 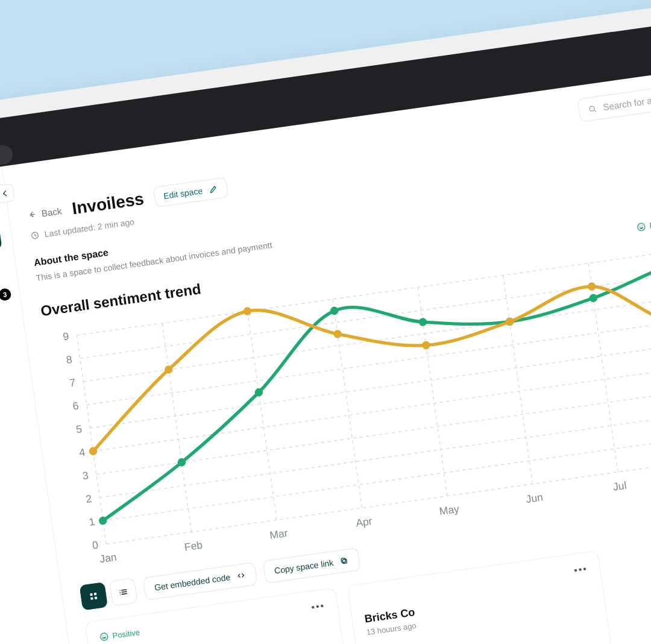 I want to click on pencil-icon, so click(x=213, y=189).